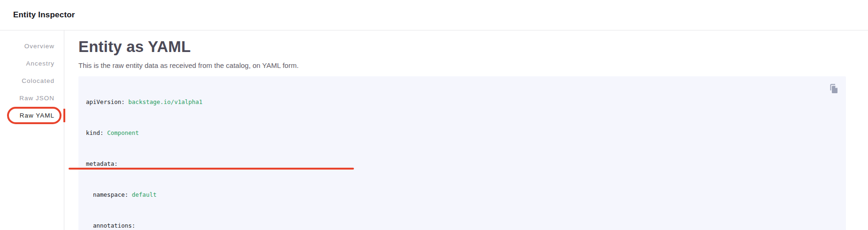 The width and height of the screenshot is (868, 230). I want to click on active-tab-indicator, so click(64, 115).